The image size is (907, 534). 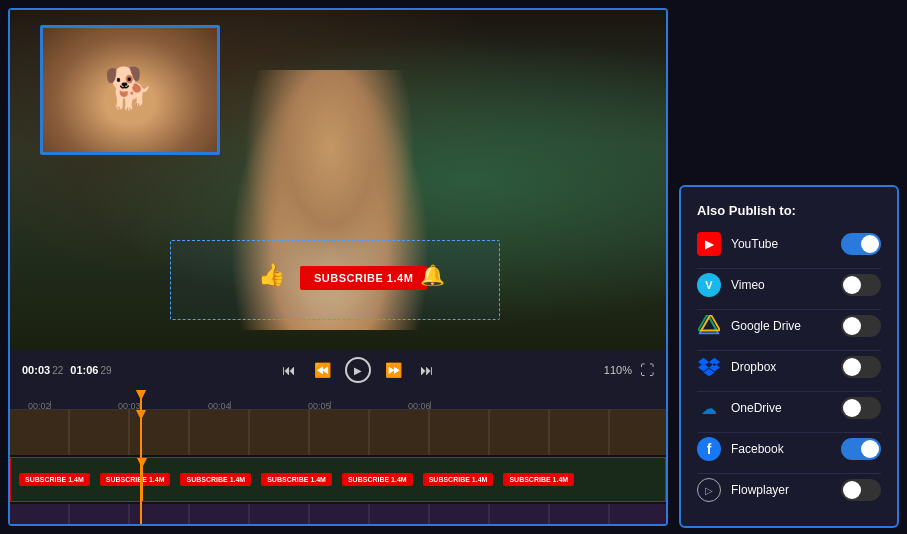 I want to click on flowplayer-toggle, so click(x=861, y=490).